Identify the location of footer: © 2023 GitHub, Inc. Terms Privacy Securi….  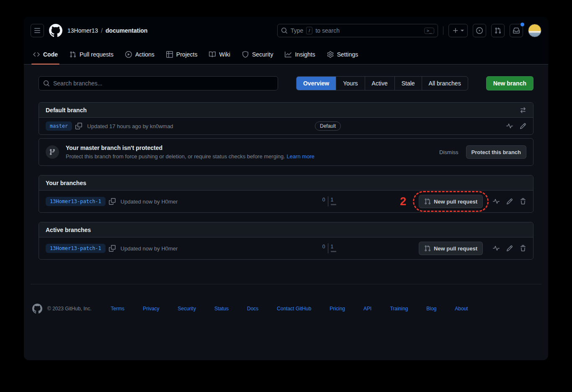
(286, 299).